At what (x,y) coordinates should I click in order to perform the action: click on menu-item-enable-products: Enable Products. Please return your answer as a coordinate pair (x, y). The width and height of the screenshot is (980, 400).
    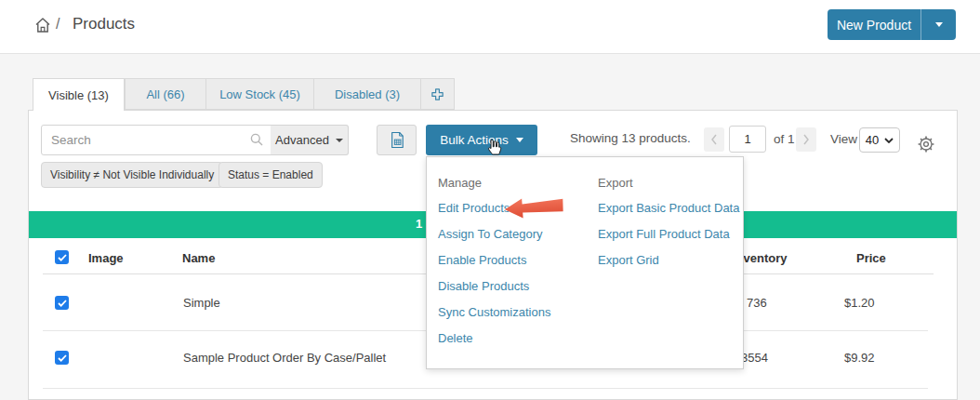
    Looking at the image, I should click on (482, 260).